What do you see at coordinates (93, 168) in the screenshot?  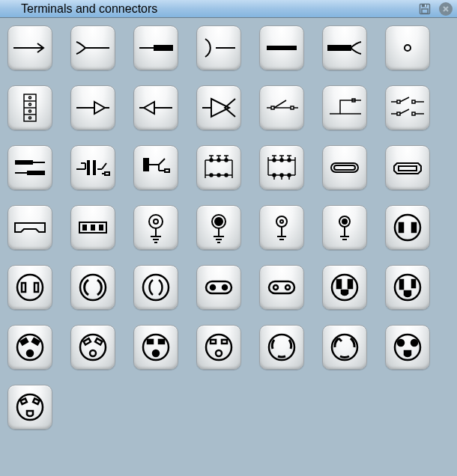 I see `capacitor-terminal` at bounding box center [93, 168].